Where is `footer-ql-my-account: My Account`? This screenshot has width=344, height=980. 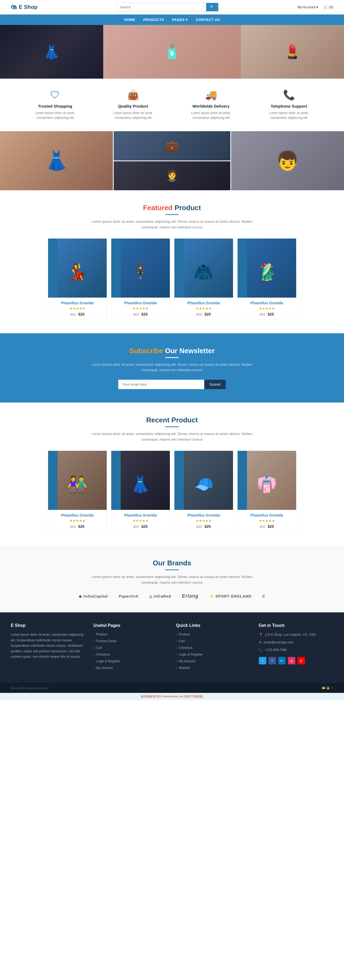 footer-ql-my-account: My Account is located at coordinates (213, 661).